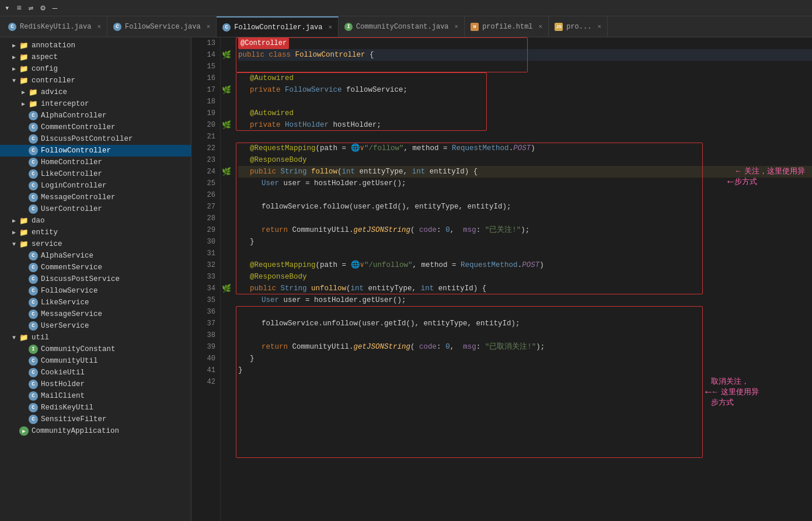 Image resolution: width=812 pixels, height=521 pixels. Describe the element at coordinates (278, 27) in the screenshot. I see `tab-followcontroller: C FollowController.java ×` at that location.